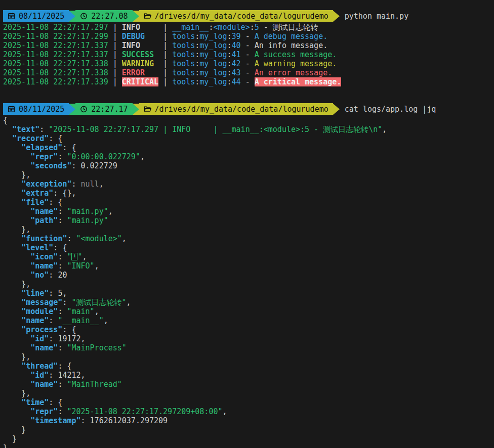  Describe the element at coordinates (56, 46) in the screenshot. I see `token-green: 2025-11-08 22:27:17.337` at that location.